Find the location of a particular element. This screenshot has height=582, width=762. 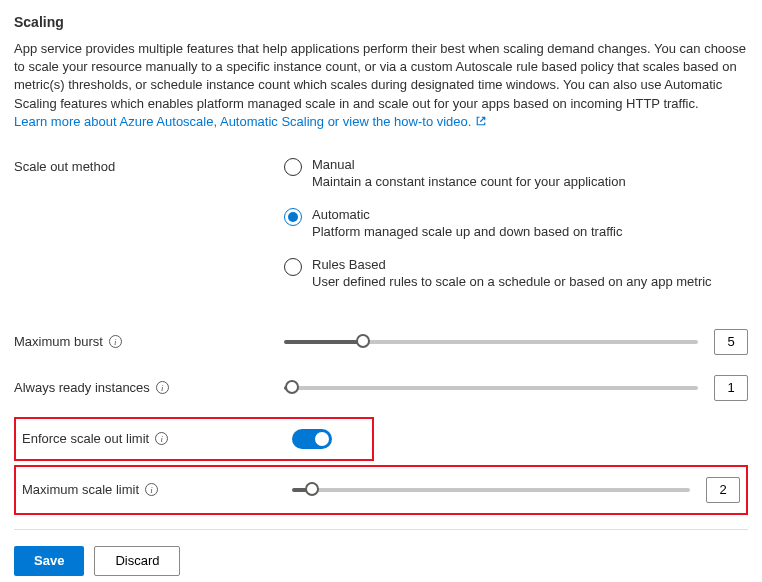

save-button: Save is located at coordinates (49, 561).